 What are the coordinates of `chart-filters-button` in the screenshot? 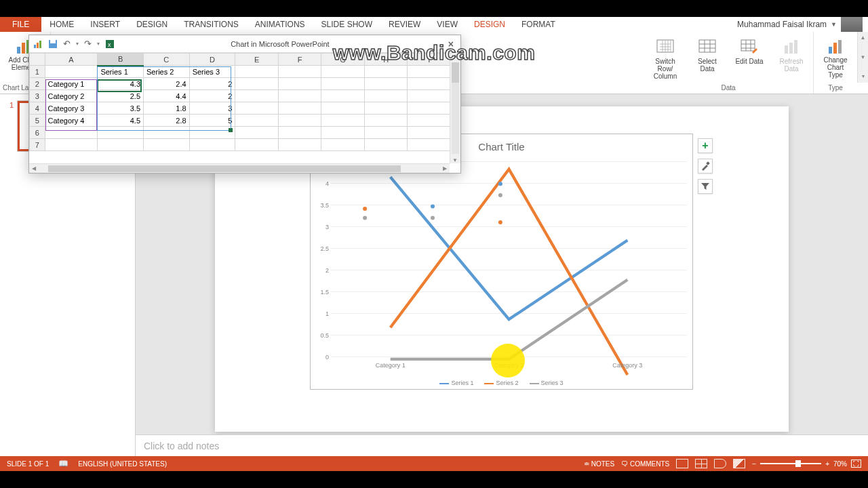 It's located at (705, 186).